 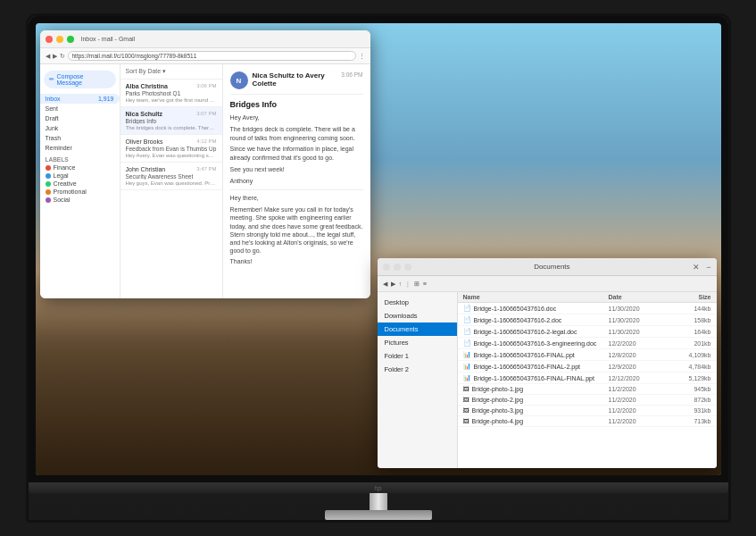 I want to click on file-view-icon: ⊞, so click(x=417, y=284).